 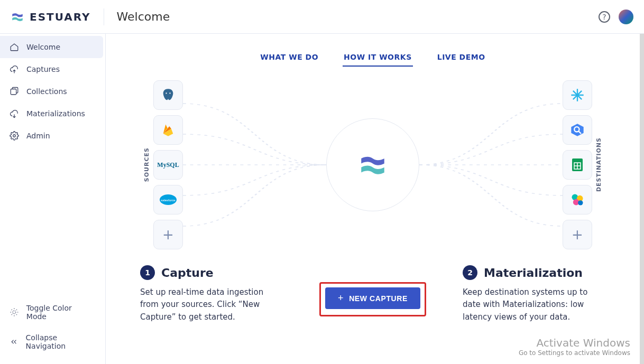 What do you see at coordinates (373, 58) in the screenshot?
I see `tabs: WHAT WE DO HOW IT WORKS LIVE DEMO` at bounding box center [373, 58].